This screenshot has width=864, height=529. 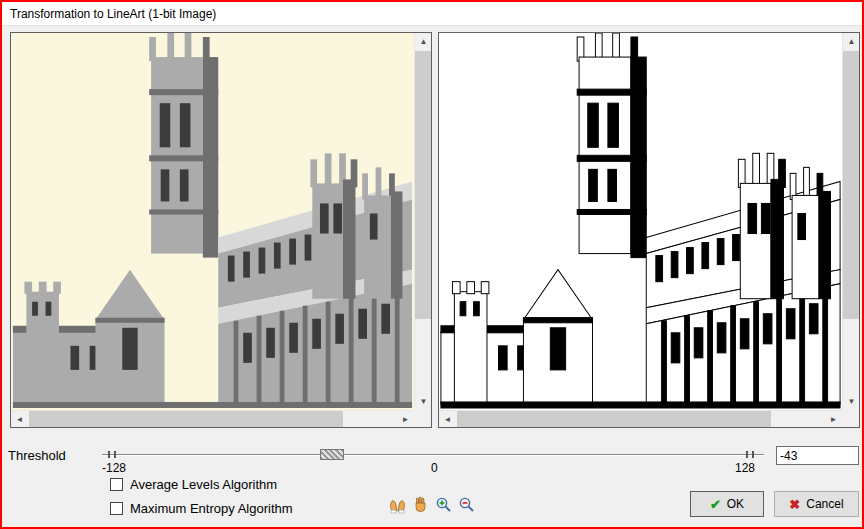 What do you see at coordinates (202, 508) in the screenshot?
I see `checkbox-maximum-entropy: Maximum Entropy Algorithm` at bounding box center [202, 508].